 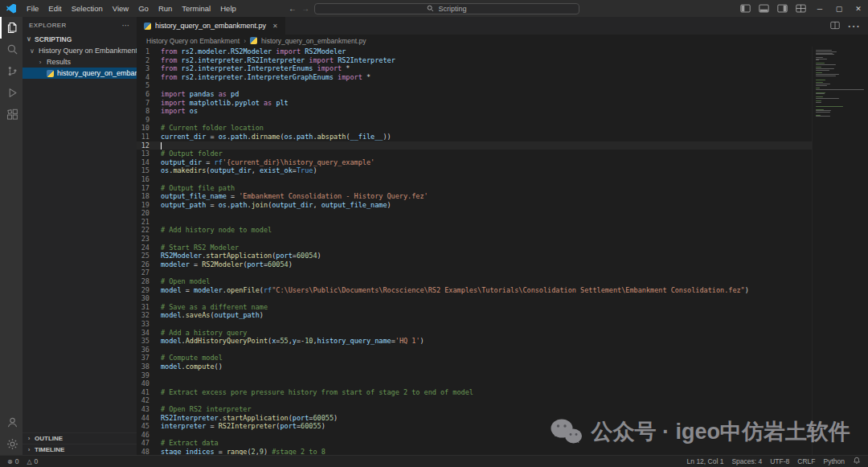 What do you see at coordinates (474, 315) in the screenshot?
I see `code-line-32: 32model.saveAs(output_path)` at bounding box center [474, 315].